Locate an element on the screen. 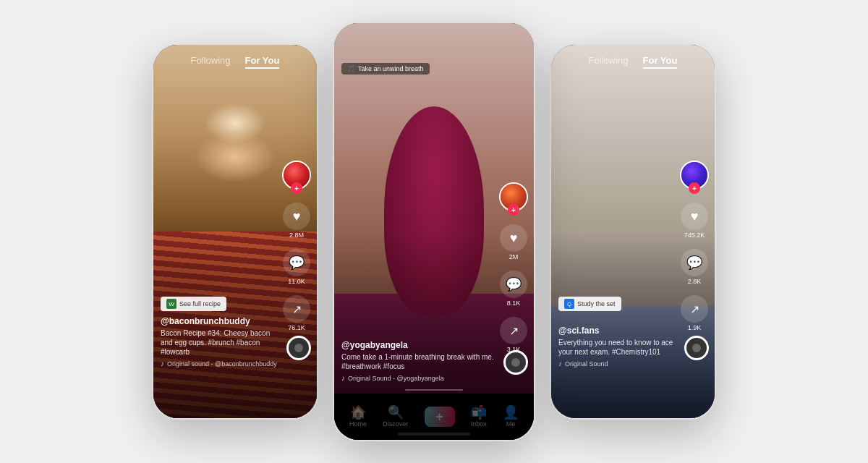 The height and width of the screenshot is (463, 868). right-music-note-icon: ♪ is located at coordinates (560, 363).